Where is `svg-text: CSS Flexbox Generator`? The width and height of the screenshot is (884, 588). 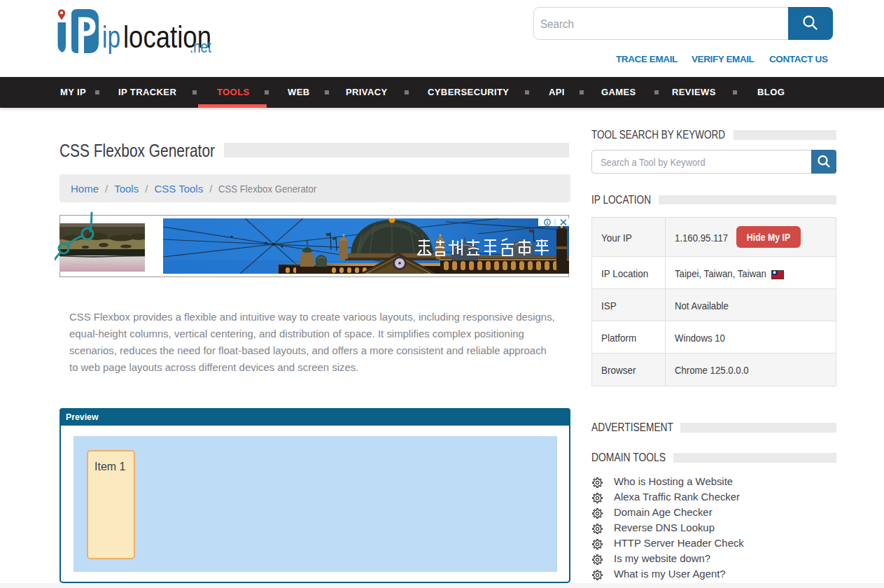
svg-text: CSS Flexbox Generator is located at coordinates (137, 150).